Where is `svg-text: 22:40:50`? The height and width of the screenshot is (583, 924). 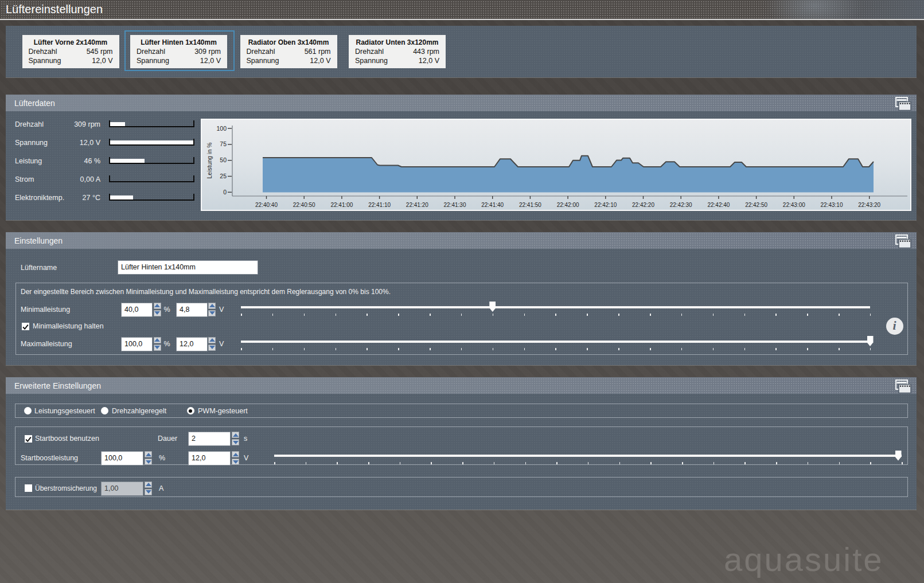 svg-text: 22:40:50 is located at coordinates (304, 205).